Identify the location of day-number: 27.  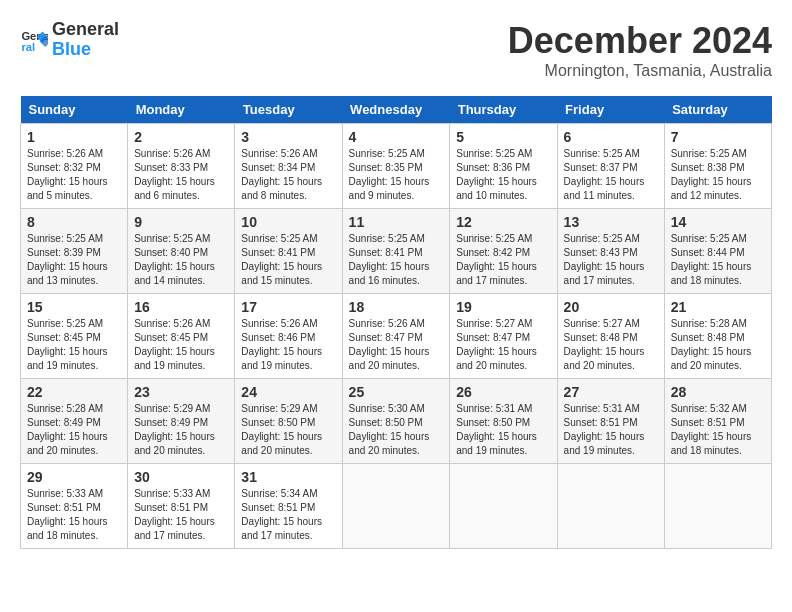
(611, 392).